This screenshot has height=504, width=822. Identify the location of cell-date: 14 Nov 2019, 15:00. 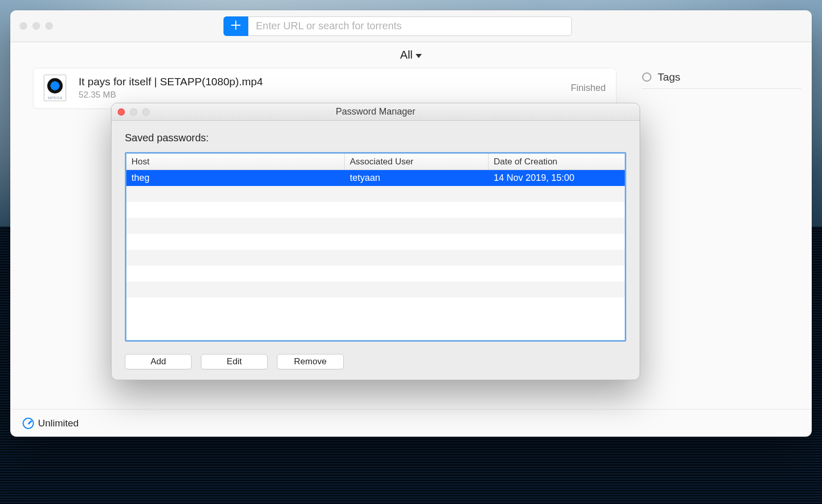
(557, 178).